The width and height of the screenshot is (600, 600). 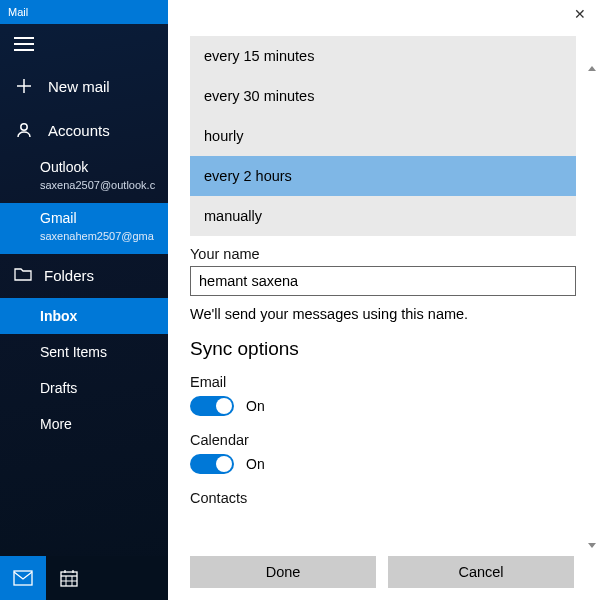 I want to click on name-hint: We'll send your messages using this name…, so click(x=386, y=314).